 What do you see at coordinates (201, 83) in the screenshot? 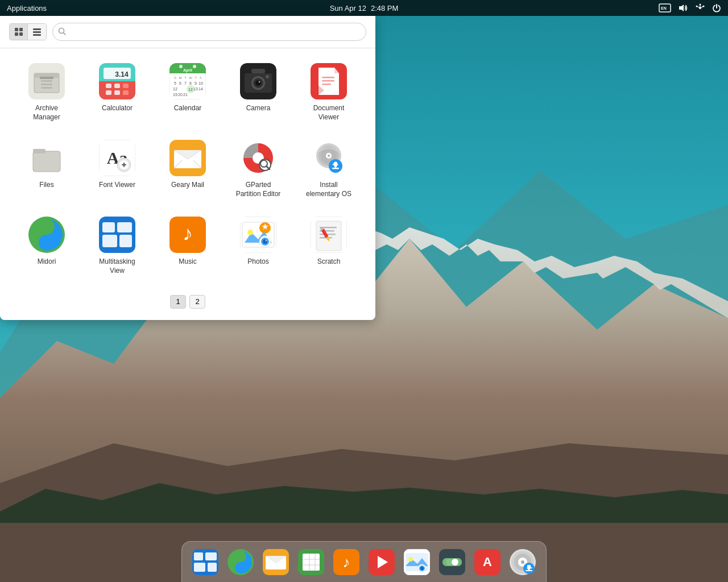
I see `svg-text: 10` at bounding box center [201, 83].